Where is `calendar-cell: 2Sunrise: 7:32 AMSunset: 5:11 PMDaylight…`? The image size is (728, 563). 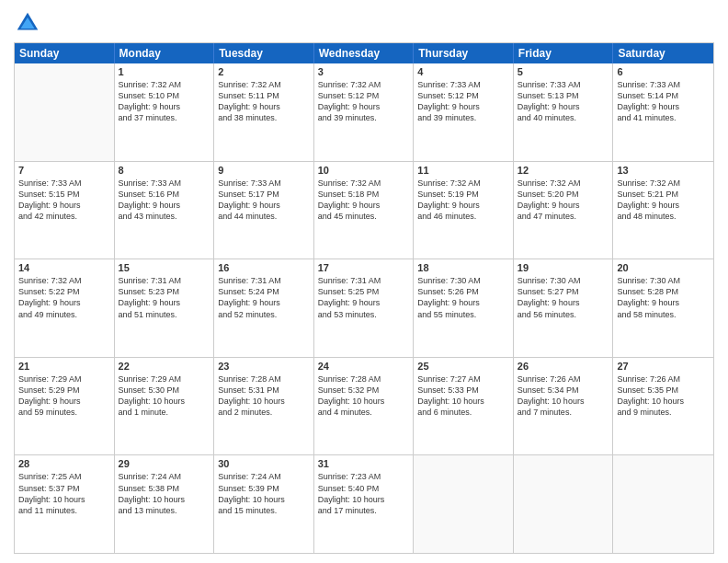 calendar-cell: 2Sunrise: 7:32 AMSunset: 5:11 PMDaylight… is located at coordinates (265, 112).